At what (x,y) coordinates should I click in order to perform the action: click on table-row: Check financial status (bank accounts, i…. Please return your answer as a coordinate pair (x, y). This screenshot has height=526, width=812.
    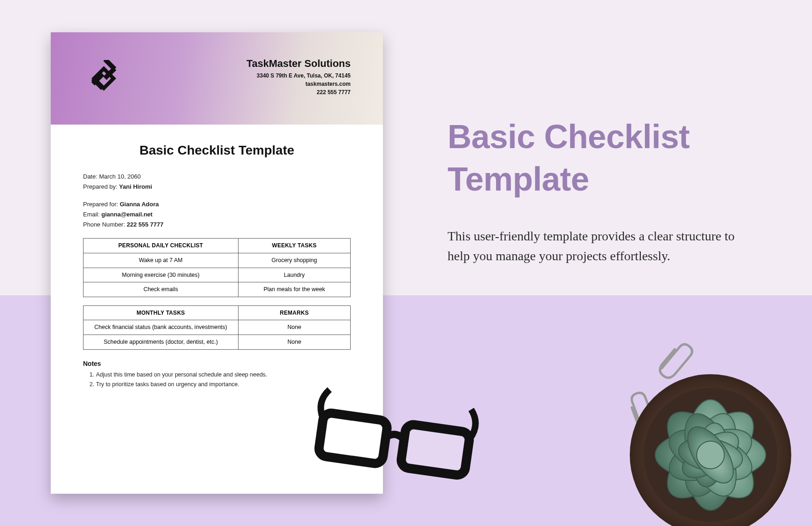
    Looking at the image, I should click on (217, 328).